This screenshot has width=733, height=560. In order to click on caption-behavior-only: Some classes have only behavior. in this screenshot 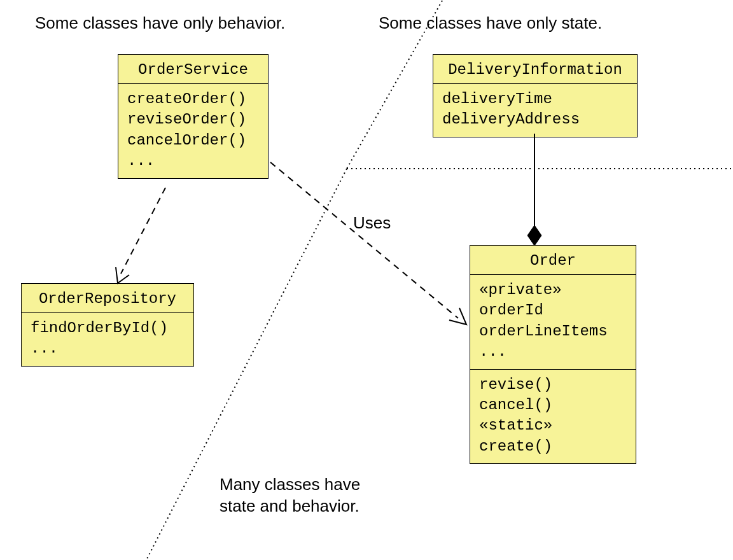, I will do `click(160, 24)`.